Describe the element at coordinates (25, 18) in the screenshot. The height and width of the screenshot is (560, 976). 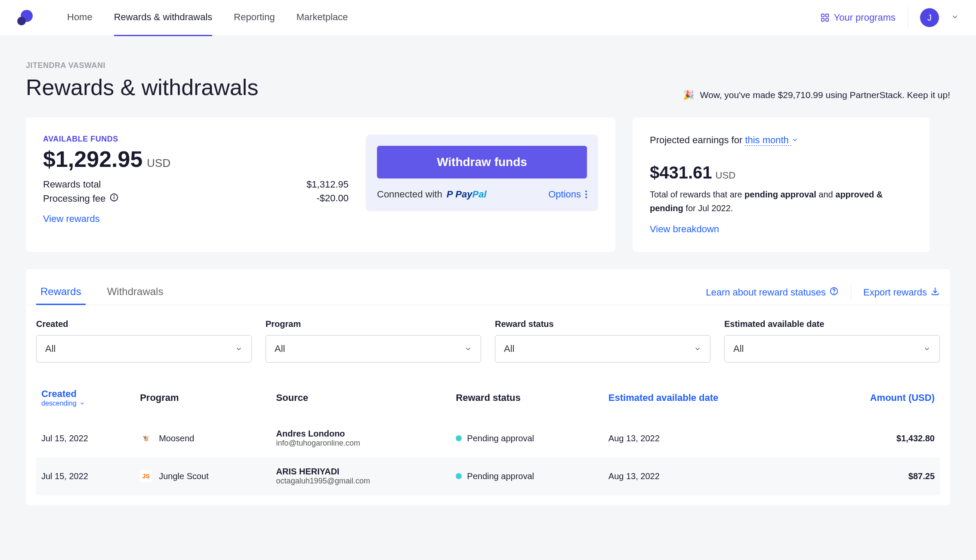
I see `logo-icon` at that location.